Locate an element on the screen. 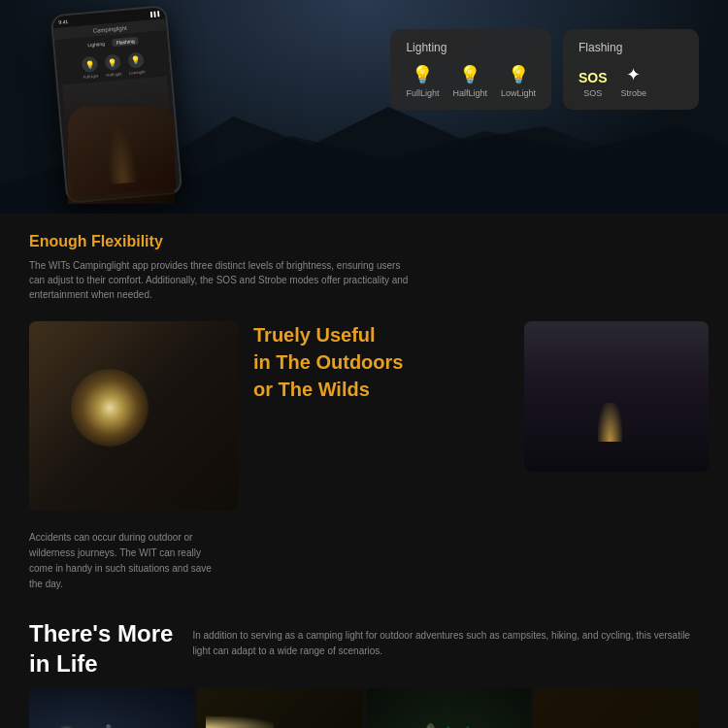 The width and height of the screenshot is (728, 728). flashing-icons: SOS SOS ✦ Strobe is located at coordinates (631, 82).